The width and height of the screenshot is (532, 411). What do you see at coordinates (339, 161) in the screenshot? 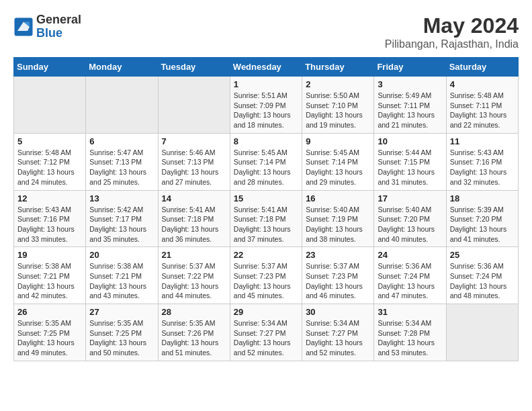
I see `calendar-cell: 9Sunrise: 5:45 AM Sunset: 7:14 PM Daylig…` at bounding box center [339, 161].